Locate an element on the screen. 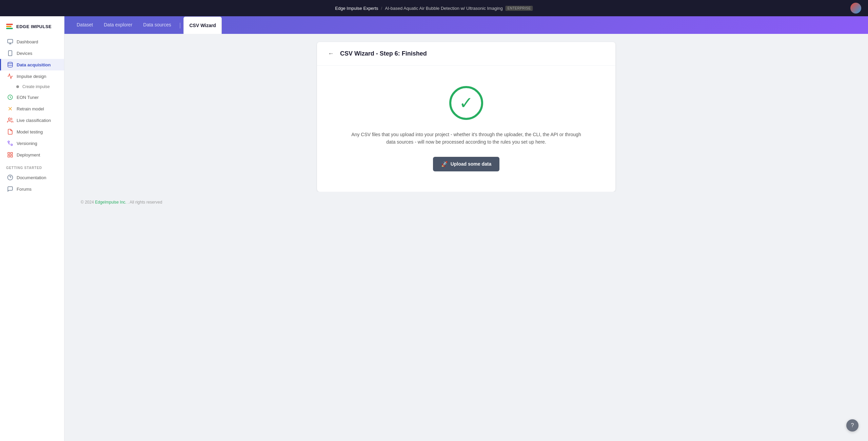 This screenshot has height=441, width=868. eon-icon is located at coordinates (10, 97).